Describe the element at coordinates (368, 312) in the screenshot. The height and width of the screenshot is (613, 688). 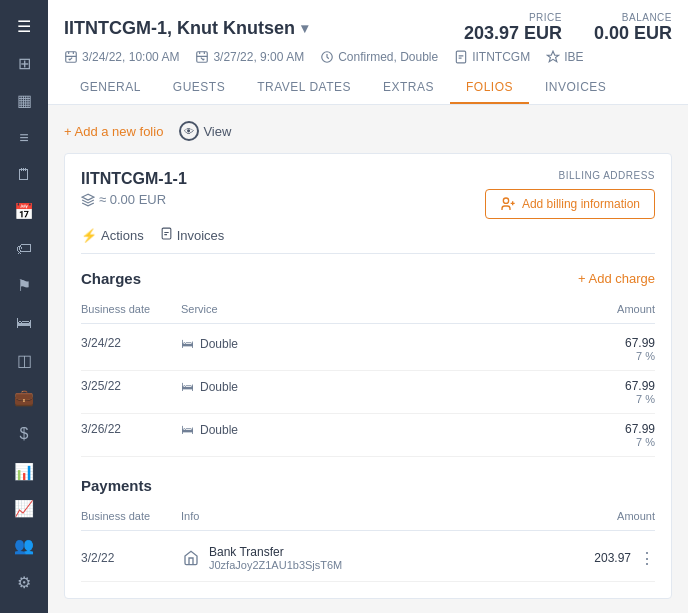
I see `charges-table-header: Business date Service Amount` at that location.